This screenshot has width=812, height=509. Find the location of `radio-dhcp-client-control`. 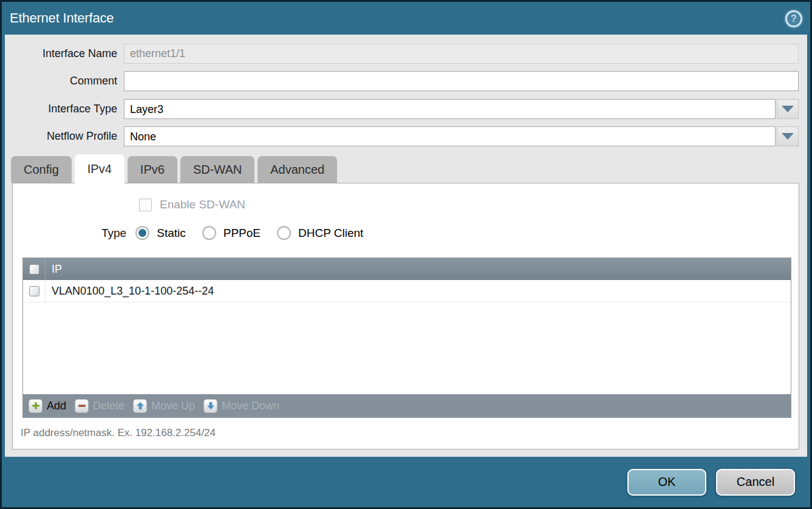

radio-dhcp-client-control is located at coordinates (284, 233).